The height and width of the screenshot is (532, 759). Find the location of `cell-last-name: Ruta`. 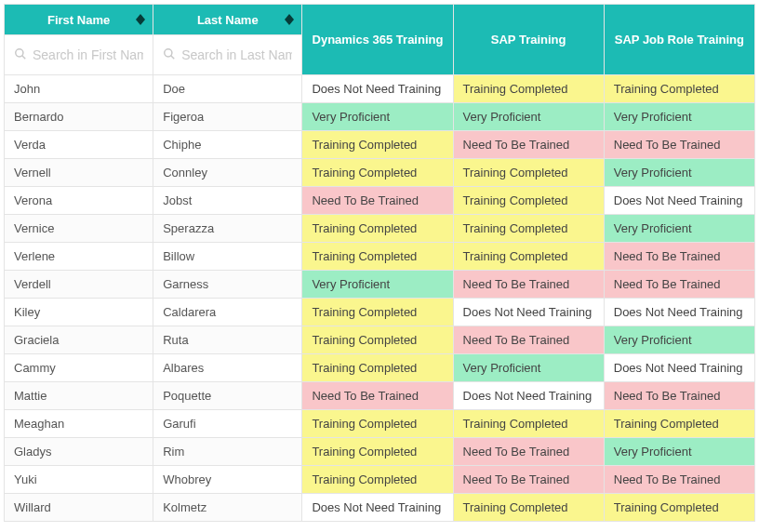

cell-last-name: Ruta is located at coordinates (228, 340).